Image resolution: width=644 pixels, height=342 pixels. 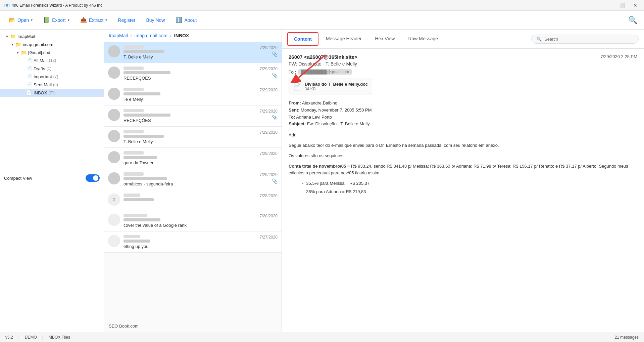 I want to click on email-item-meta: 7/27/2020, so click(x=264, y=242).